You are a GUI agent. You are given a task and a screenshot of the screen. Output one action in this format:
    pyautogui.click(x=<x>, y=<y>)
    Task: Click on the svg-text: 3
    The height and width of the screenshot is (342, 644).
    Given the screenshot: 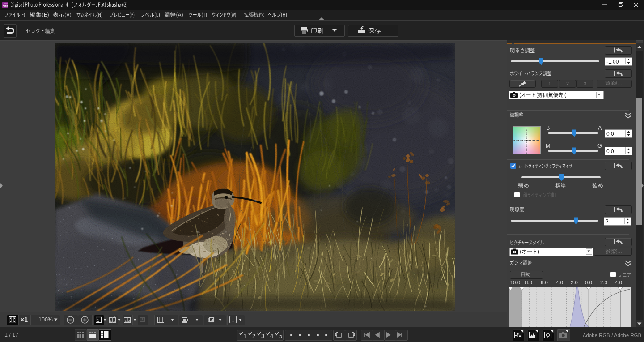 What is the action you would take?
    pyautogui.click(x=263, y=336)
    